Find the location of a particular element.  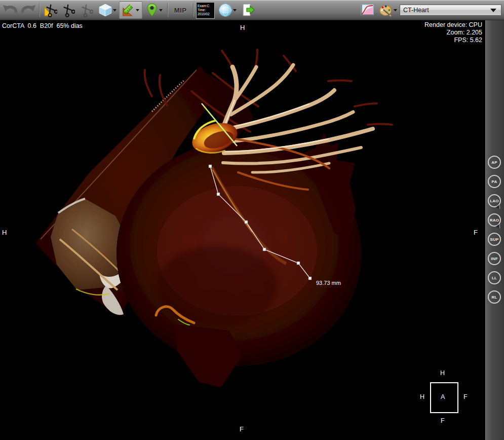

exam-info-line: Exam:C is located at coordinates (206, 6).